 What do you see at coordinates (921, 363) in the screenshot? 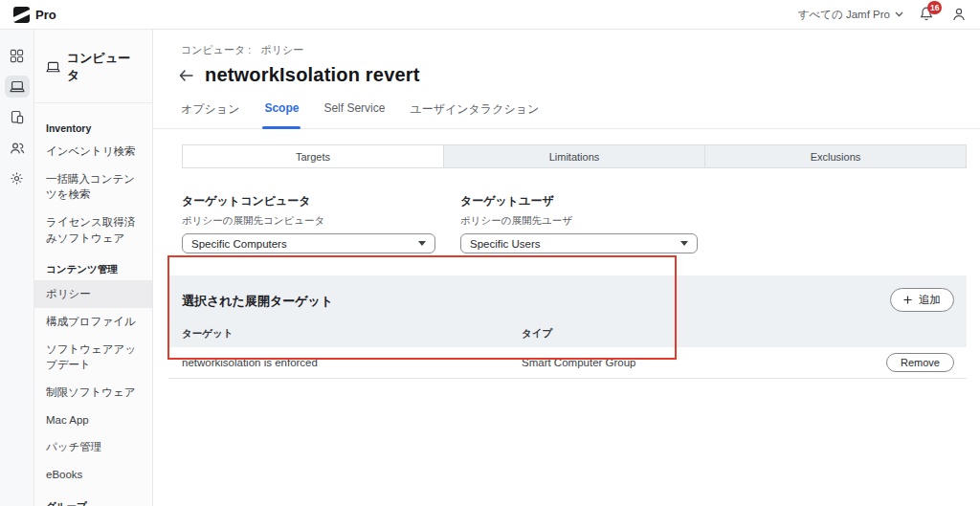
I see `remove-target-button: Remove` at bounding box center [921, 363].